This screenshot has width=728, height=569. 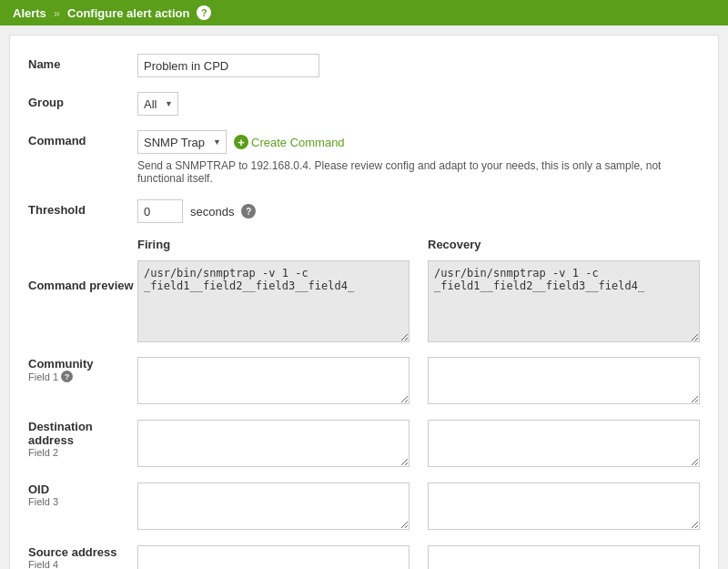 What do you see at coordinates (83, 433) in the screenshot?
I see `destination-label: Destination address` at bounding box center [83, 433].